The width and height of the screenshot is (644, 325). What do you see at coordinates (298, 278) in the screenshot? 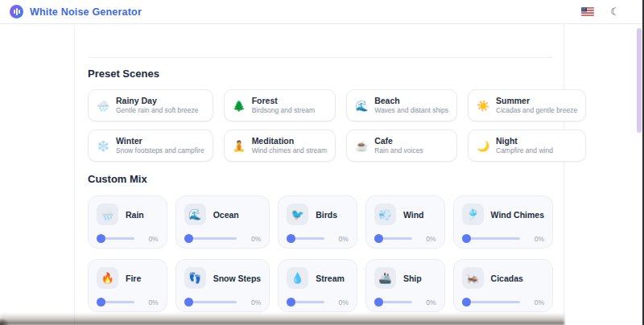
I see `water-drop-icon: 💧` at bounding box center [298, 278].